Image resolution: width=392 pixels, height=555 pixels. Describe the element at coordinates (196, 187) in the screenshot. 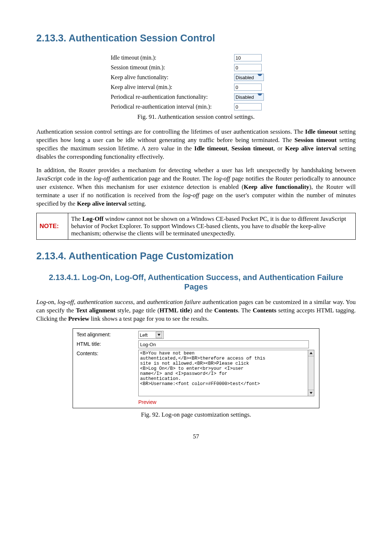

I see `paragraph-2: In addition, the Router provides a mecha…` at that location.